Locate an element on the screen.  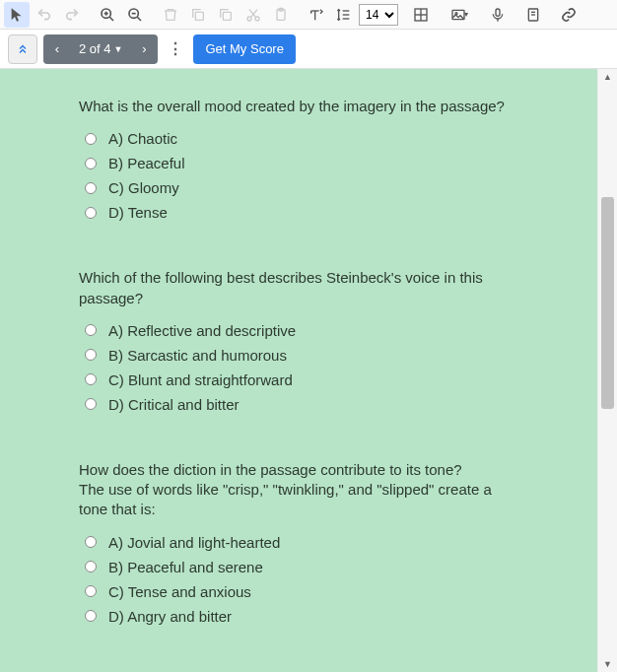
option-label: A) Jovial and light-hearted is located at coordinates (194, 542).